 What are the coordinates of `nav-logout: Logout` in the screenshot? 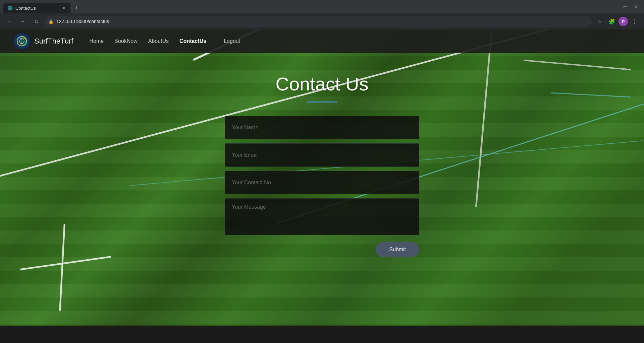 It's located at (232, 41).